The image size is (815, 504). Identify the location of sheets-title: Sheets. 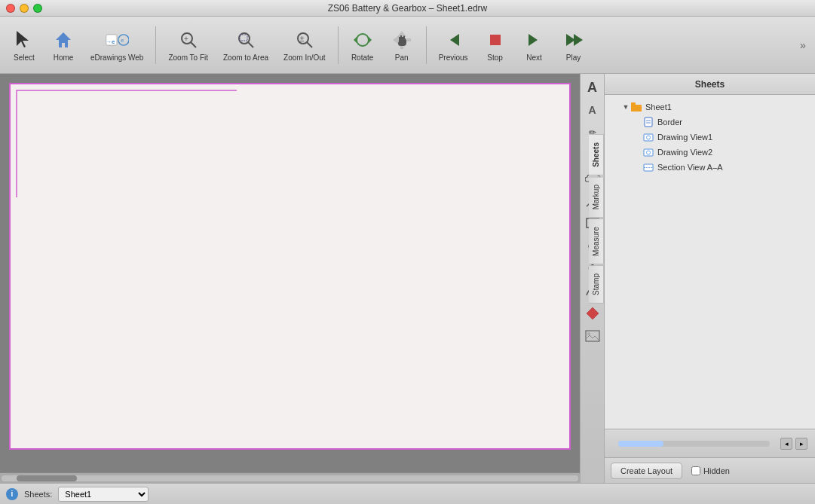
(710, 84).